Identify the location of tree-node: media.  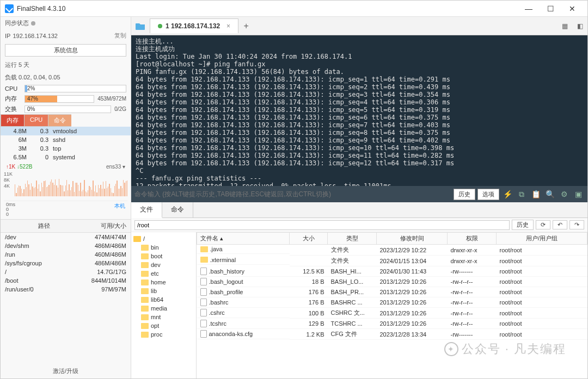
(163, 308).